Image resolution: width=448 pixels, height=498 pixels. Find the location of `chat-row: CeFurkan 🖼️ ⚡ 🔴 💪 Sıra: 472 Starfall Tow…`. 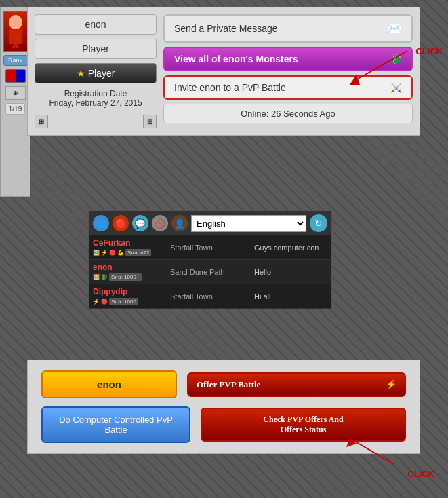

chat-row: CeFurkan 🖼️ ⚡ 🔴 💪 Sıra: 472 Starfall Tow… is located at coordinates (210, 248).